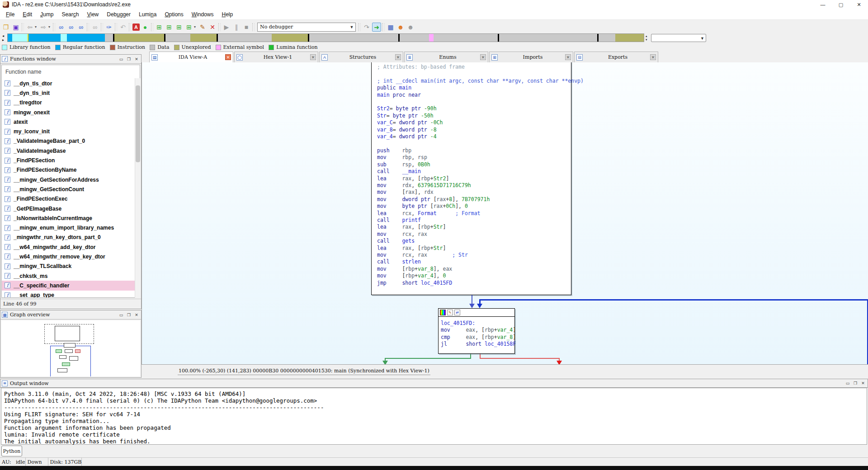  Describe the element at coordinates (471, 179) in the screenshot. I see `disasm-node-main: ; Attributes: bp-based frame ; int __cde…` at that location.